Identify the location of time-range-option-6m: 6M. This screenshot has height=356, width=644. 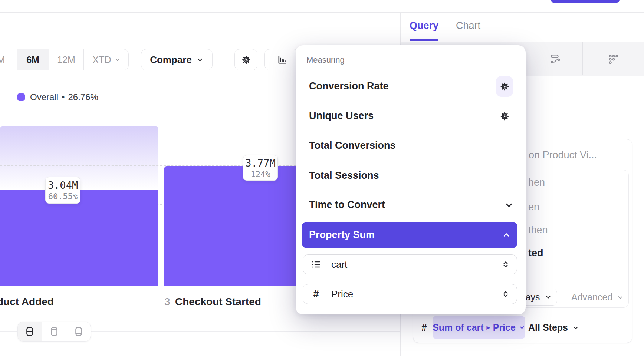
(33, 60).